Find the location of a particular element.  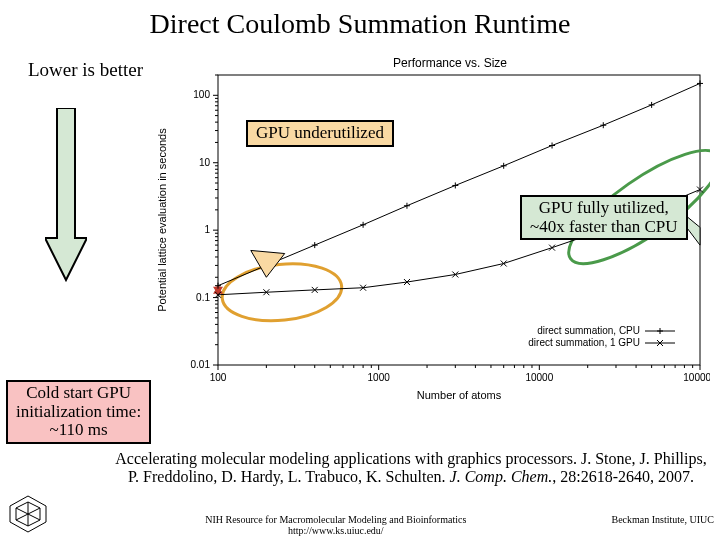

lower-is-better-label: Lower is better is located at coordinates (86, 70).